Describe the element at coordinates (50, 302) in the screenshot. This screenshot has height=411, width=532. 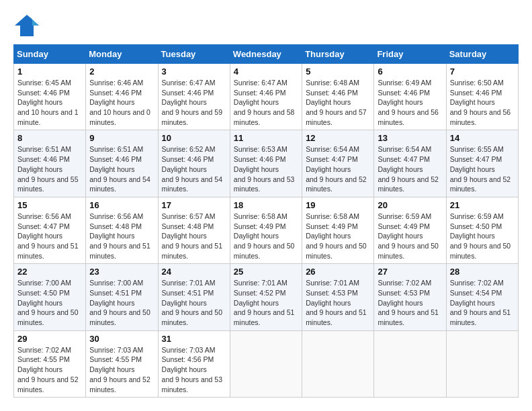
I see `day-info: Sunrise: 7:00 AMSunset: 4:50 PMDaylight …` at that location.